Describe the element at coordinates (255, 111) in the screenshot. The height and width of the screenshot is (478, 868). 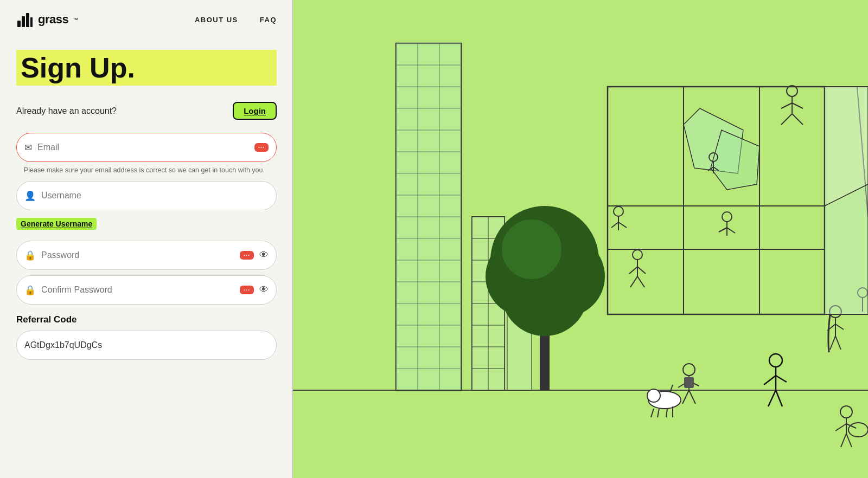
I see `login-button: Login` at that location.